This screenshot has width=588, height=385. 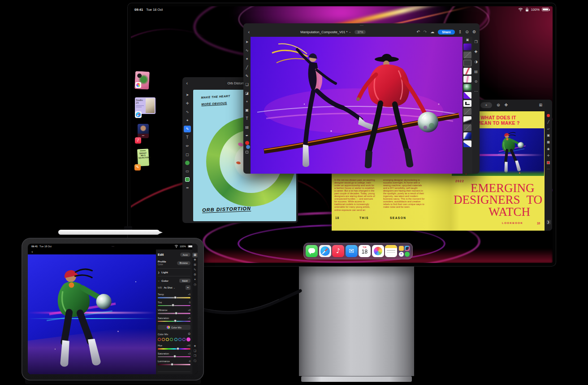 I want to click on presets-icon: ❖, so click(x=195, y=260).